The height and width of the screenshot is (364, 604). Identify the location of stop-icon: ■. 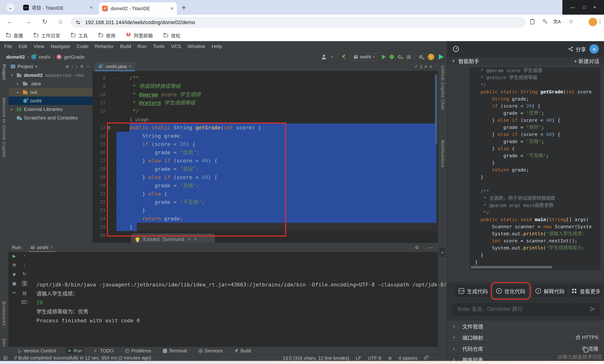
(14, 275).